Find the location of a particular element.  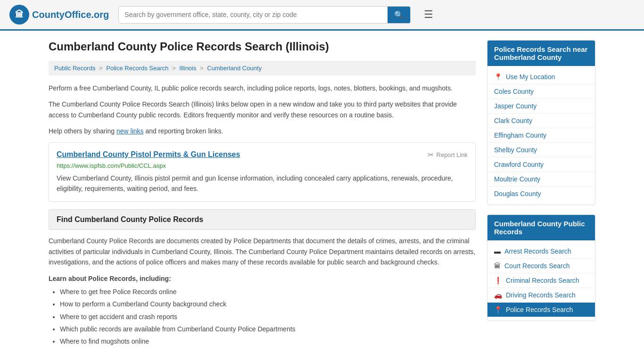

arrest-icon: ▬ is located at coordinates (497, 251).